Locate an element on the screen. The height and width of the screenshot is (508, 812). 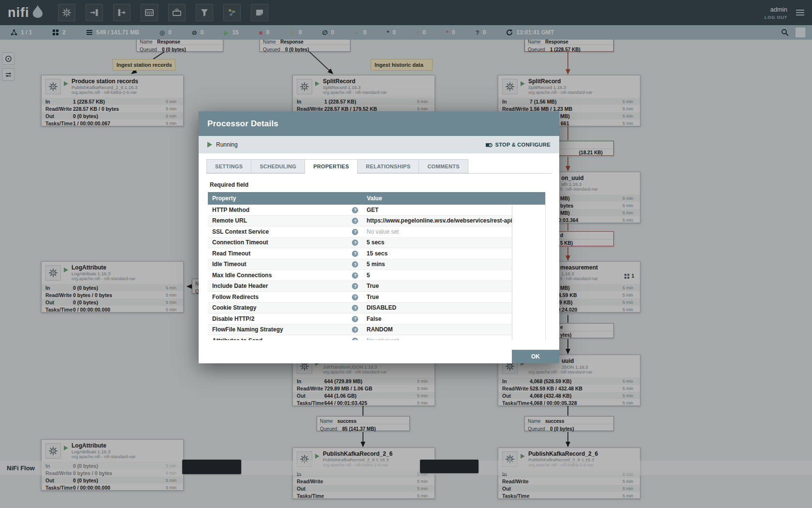
stop-configure-icon is located at coordinates (489, 145).